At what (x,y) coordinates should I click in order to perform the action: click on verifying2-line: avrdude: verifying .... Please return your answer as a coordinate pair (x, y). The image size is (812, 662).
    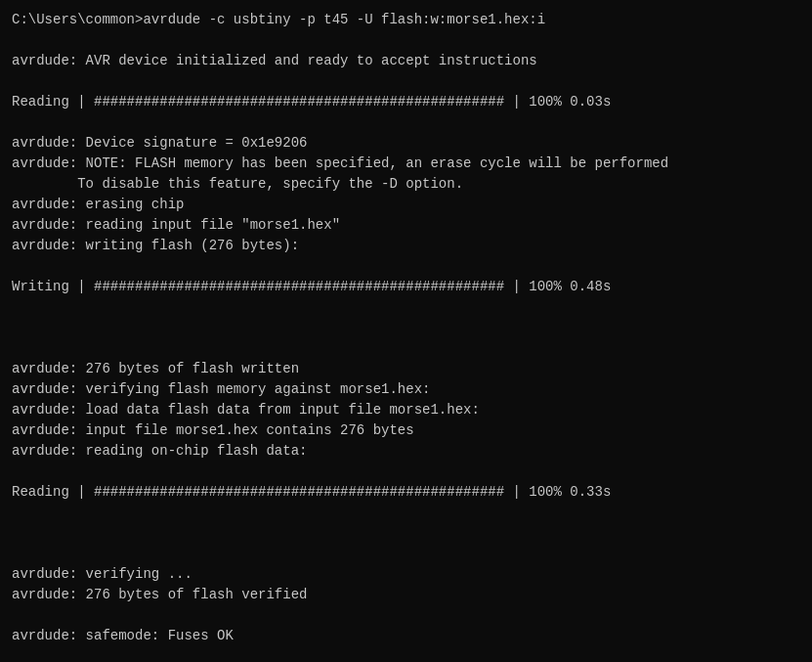
    Looking at the image, I should click on (406, 575).